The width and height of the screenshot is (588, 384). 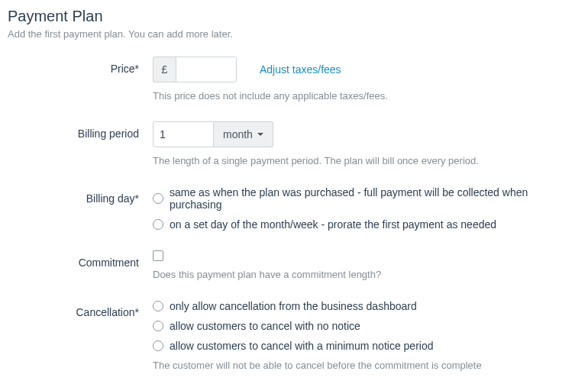 What do you see at coordinates (80, 131) in the screenshot?
I see `label-billing-period: Billing period` at bounding box center [80, 131].